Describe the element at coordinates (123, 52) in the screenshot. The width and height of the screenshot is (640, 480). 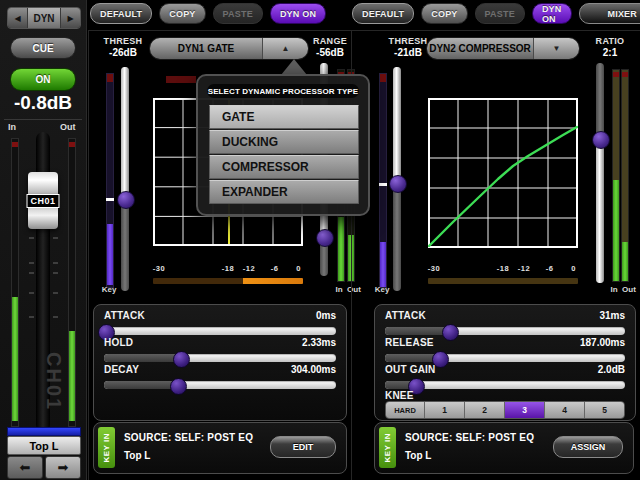
I see `thresh-value: -26dB` at that location.